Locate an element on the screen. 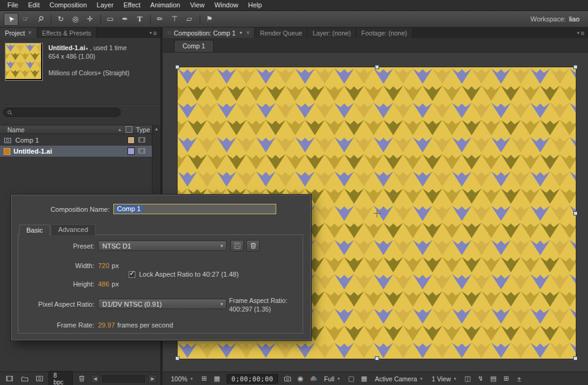 The image size is (588, 385). tab-basic: Basic is located at coordinates (34, 230).